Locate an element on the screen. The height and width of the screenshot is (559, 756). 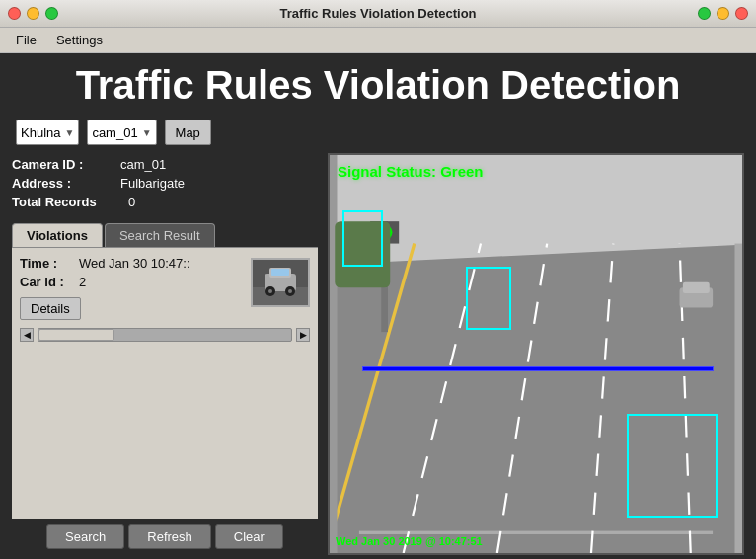
camera-id-value: cam_01 is located at coordinates (143, 164).